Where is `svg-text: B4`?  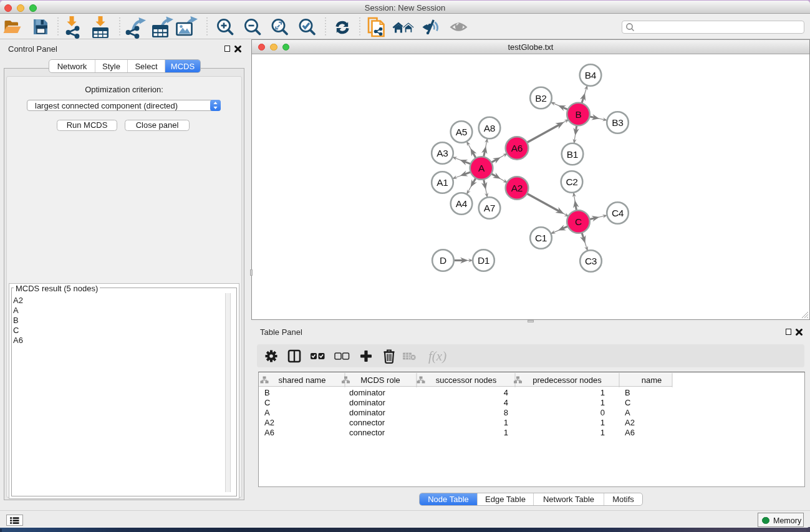 svg-text: B4 is located at coordinates (591, 75).